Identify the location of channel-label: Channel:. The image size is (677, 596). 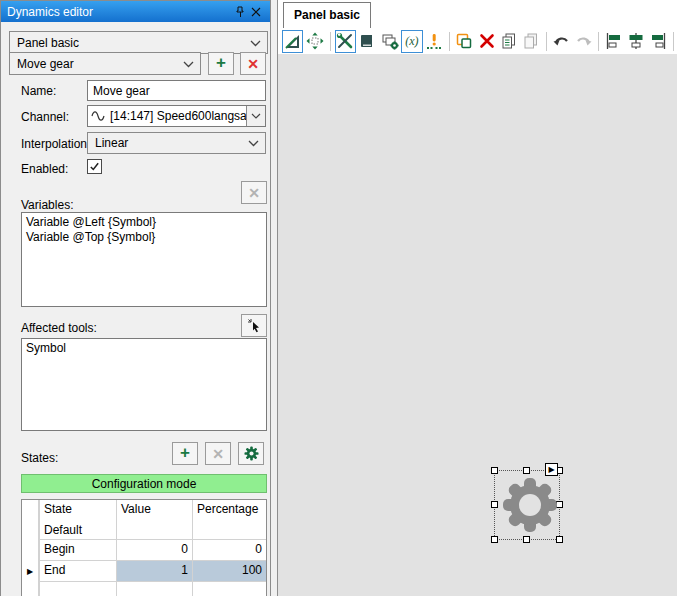
(45, 117).